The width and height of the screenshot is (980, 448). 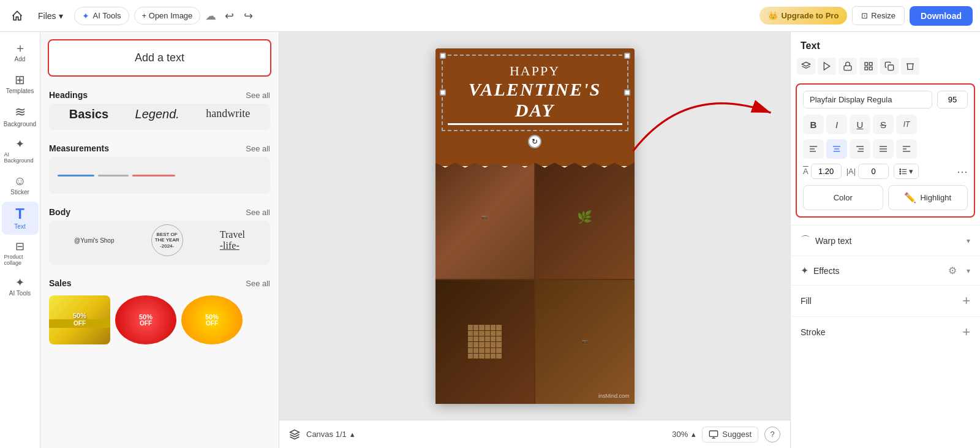 I want to click on warp-text-header: ⌒ Warp text ▾, so click(x=886, y=240).